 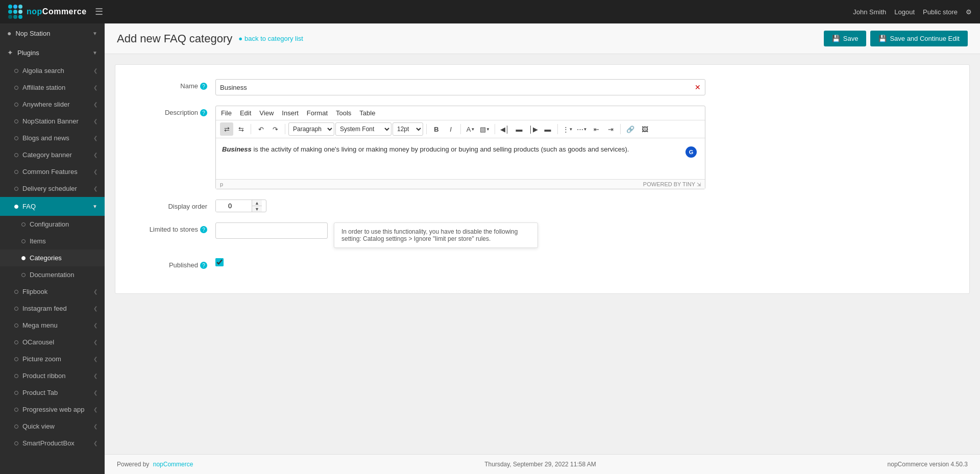 What do you see at coordinates (23, 241) in the screenshot?
I see `faq-items-dot-icon` at bounding box center [23, 241].